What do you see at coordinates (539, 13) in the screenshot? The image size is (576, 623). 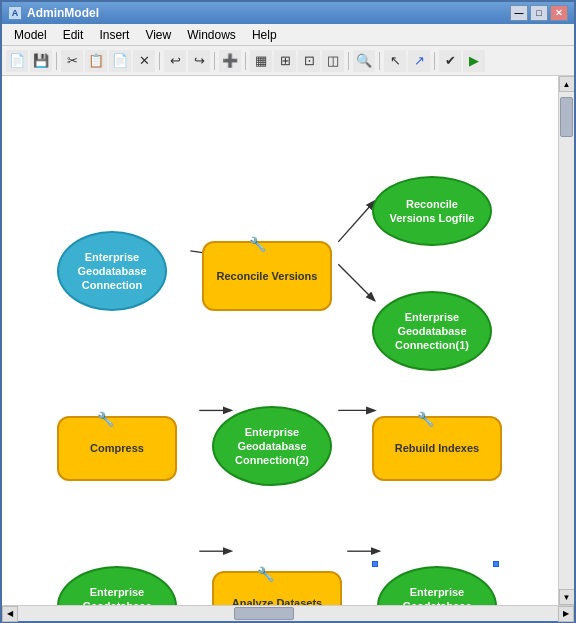 I see `title-bar-controls: — □ ✕` at bounding box center [539, 13].